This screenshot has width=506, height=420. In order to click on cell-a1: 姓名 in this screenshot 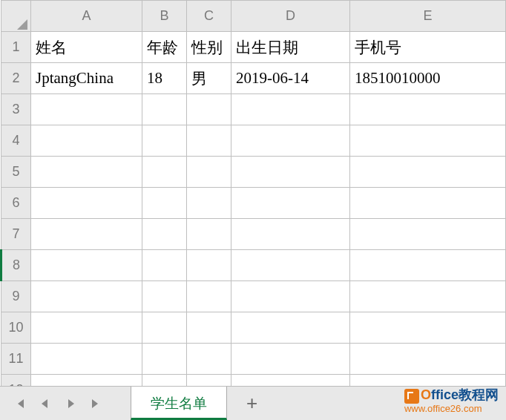, I will do `click(87, 47)`.